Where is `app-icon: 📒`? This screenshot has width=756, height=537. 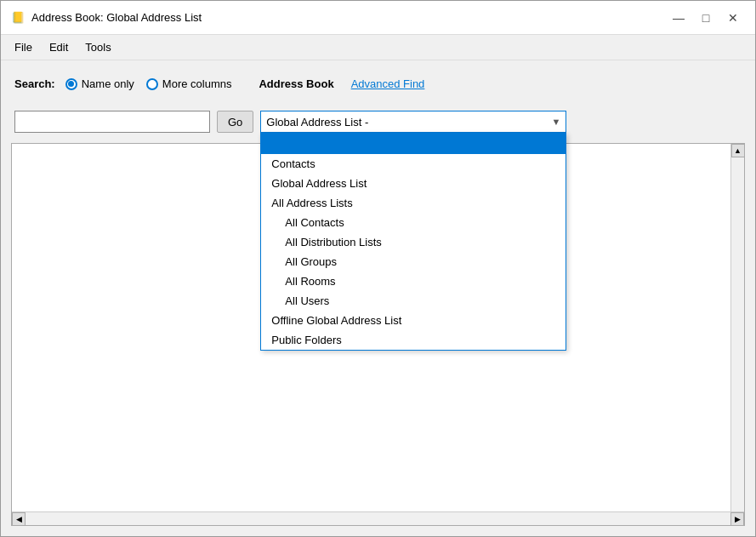
app-icon: 📒 is located at coordinates (18, 18).